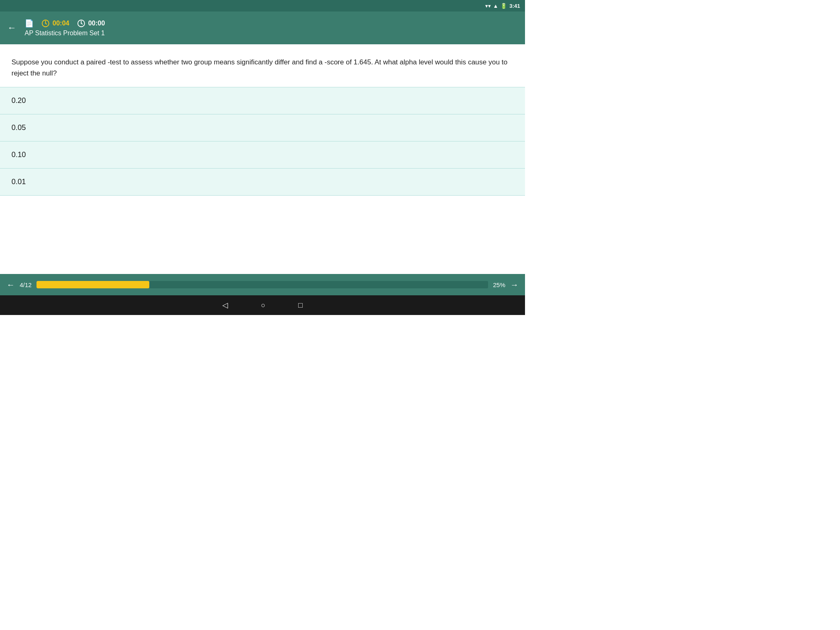 This screenshot has height=630, width=840. Describe the element at coordinates (262, 235) in the screenshot. I see `content-spacer` at that location.